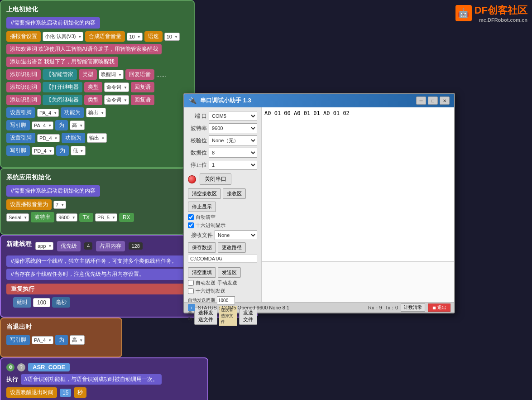 The width and height of the screenshot is (532, 400). I want to click on baud-label: 波特率, so click(43, 217).